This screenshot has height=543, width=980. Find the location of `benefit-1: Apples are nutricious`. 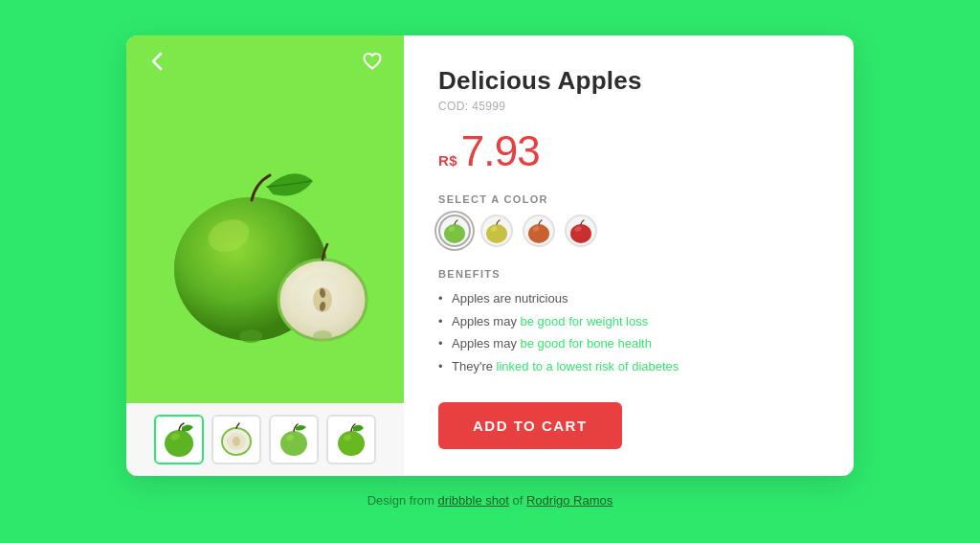

benefit-1: Apples are nutricious is located at coordinates (629, 299).